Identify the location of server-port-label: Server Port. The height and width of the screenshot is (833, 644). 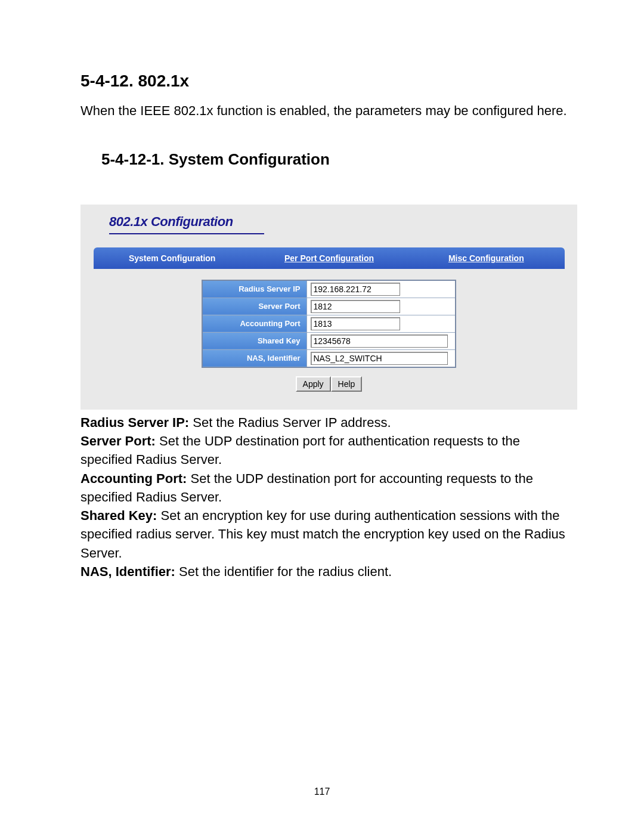
(254, 306).